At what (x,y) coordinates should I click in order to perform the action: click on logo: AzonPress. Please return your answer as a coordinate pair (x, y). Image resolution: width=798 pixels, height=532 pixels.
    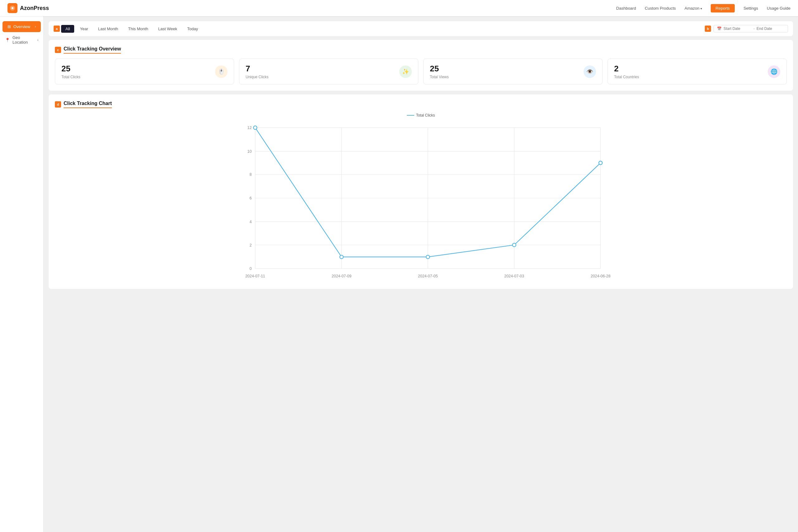
    Looking at the image, I should click on (28, 8).